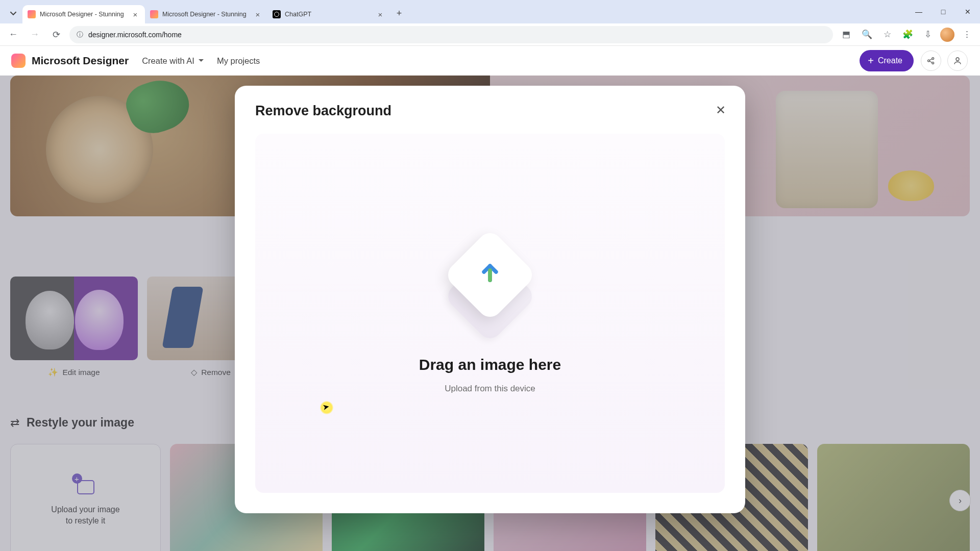 The width and height of the screenshot is (980, 551). What do you see at coordinates (721, 110) in the screenshot?
I see `modal-close-button: ✕` at bounding box center [721, 110].